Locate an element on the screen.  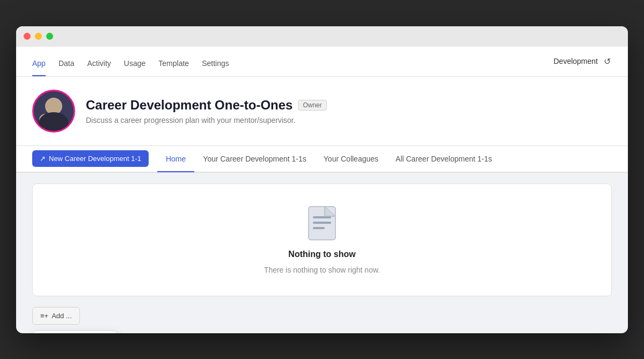
tab-colleagues: Your Colleagues is located at coordinates (351, 159).